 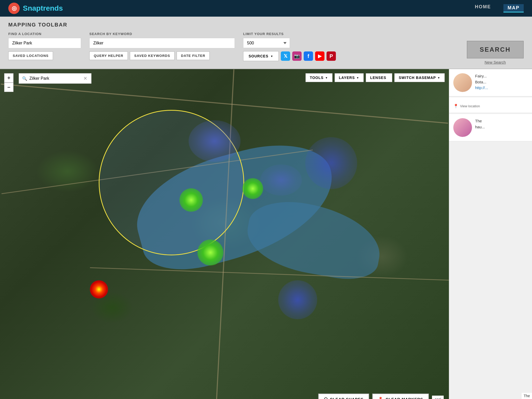 I want to click on saved-keywords-button: SAVED KEYWORDS, so click(x=152, y=56).